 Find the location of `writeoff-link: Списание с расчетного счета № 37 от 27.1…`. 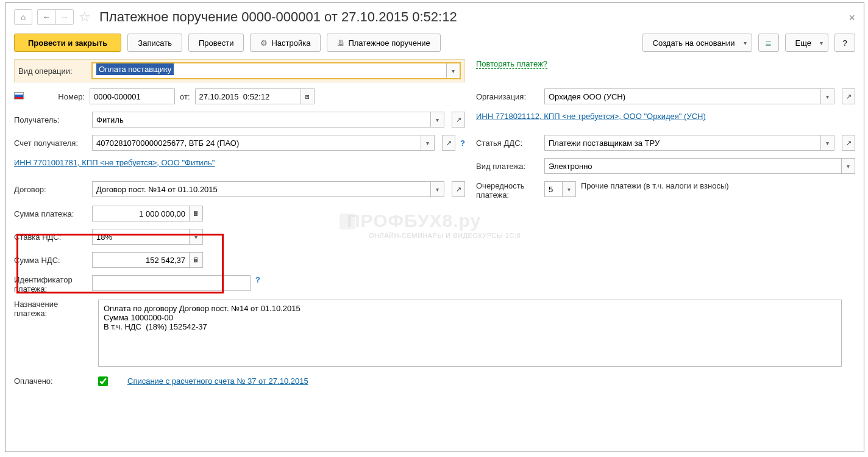

writeoff-link: Списание с расчетного счета № 37 от 27.1… is located at coordinates (218, 381).